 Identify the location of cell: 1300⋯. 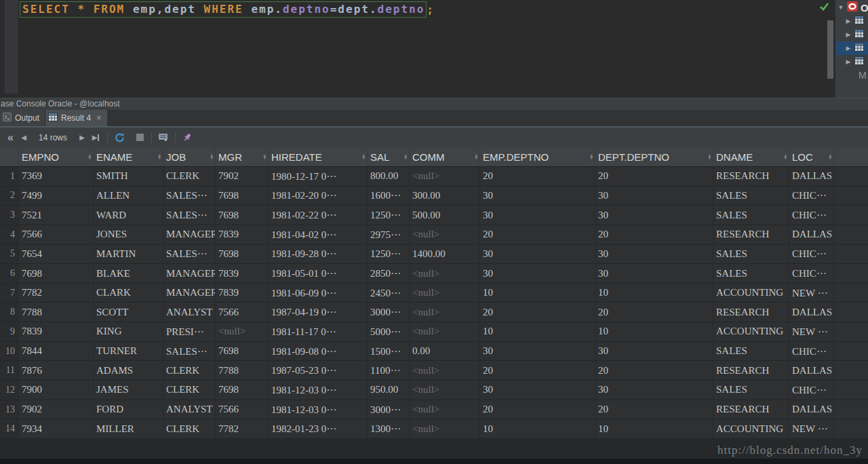
(389, 429).